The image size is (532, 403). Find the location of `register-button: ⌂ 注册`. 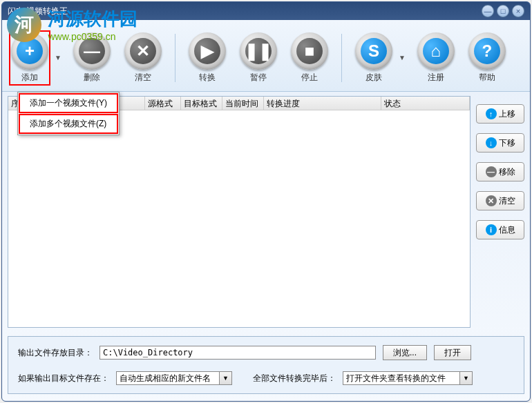

register-button: ⌂ 注册 is located at coordinates (436, 58).